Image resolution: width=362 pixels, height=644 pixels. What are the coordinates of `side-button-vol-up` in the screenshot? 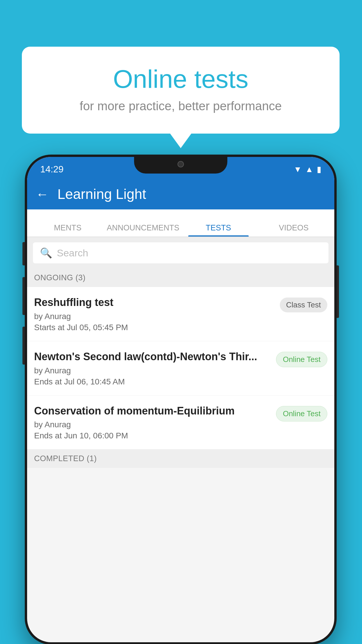 It's located at (24, 254).